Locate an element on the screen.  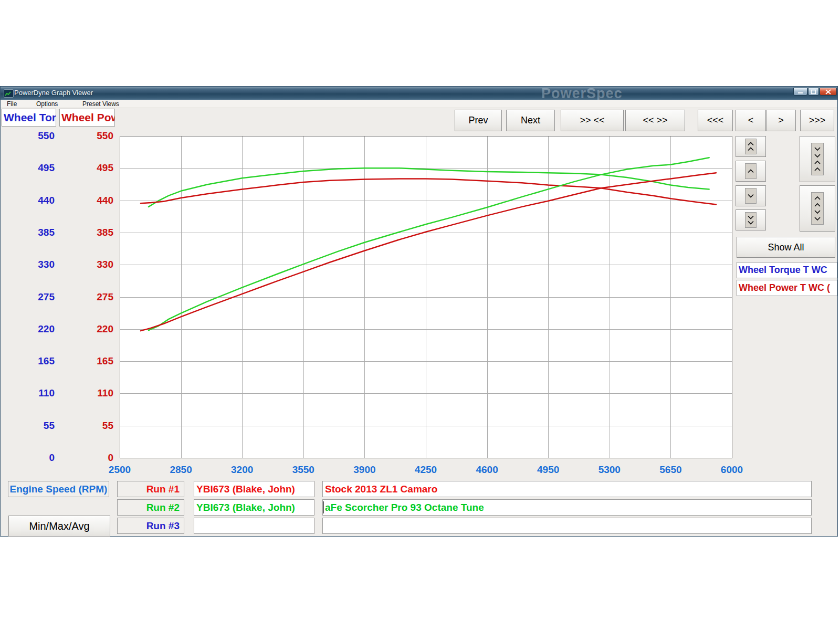
power-tick-110: 110 is located at coordinates (90, 393).